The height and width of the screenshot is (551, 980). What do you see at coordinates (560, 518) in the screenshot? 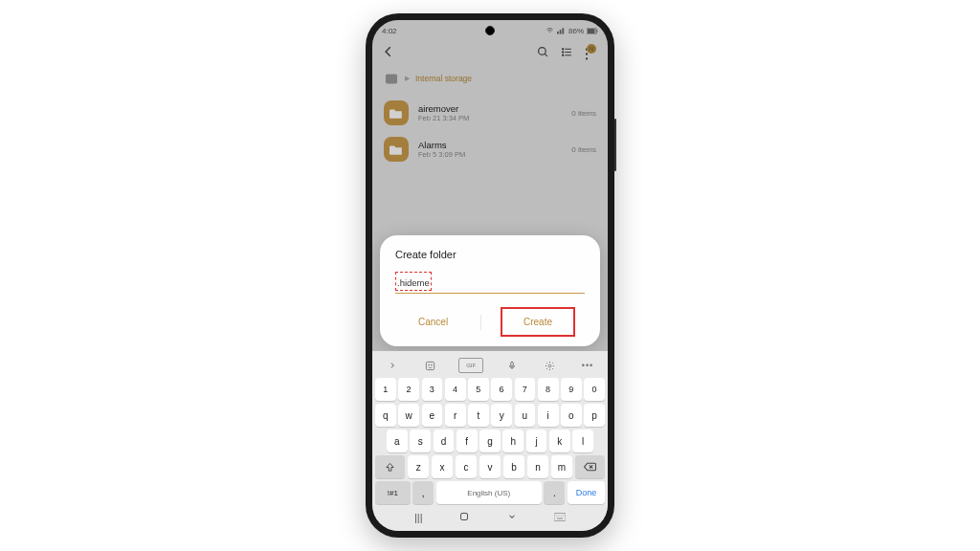
I see `nav-keyboard-switch` at bounding box center [560, 518].